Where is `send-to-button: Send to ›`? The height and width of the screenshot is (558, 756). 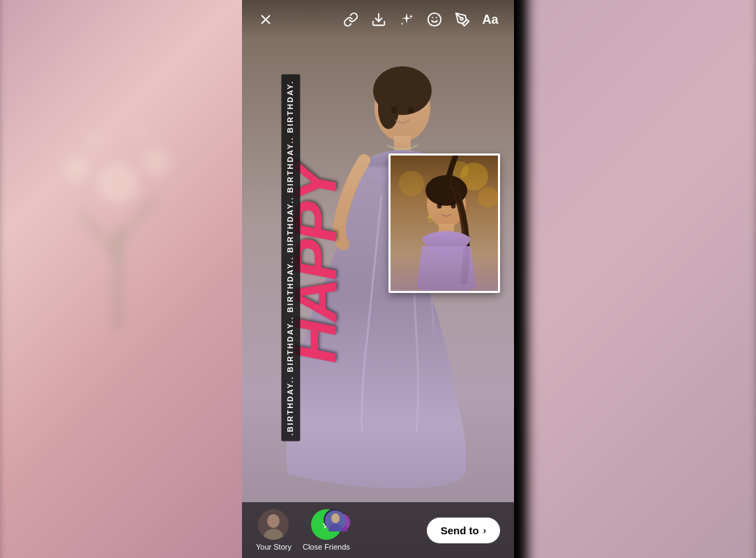
send-to-button: Send to › is located at coordinates (463, 530).